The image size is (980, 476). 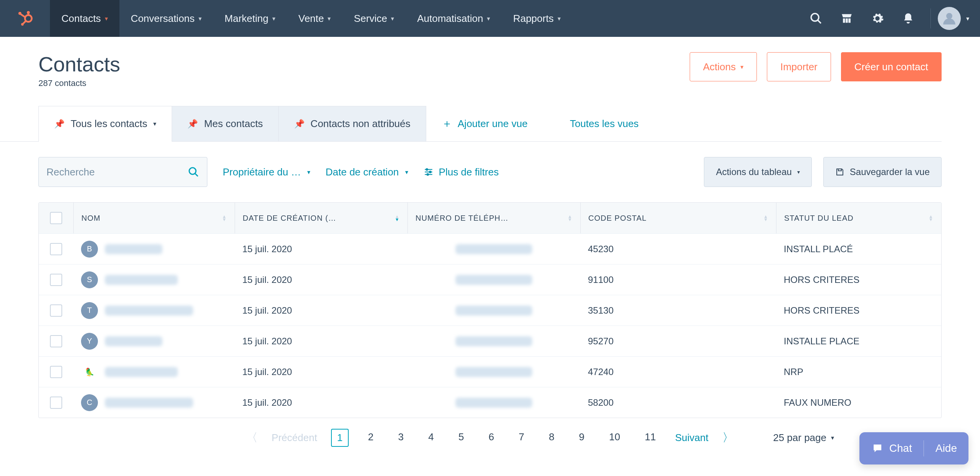 What do you see at coordinates (490, 279) in the screenshot?
I see `table-row: S 15 juil. 2020 91100 HORS CRITERES` at bounding box center [490, 279].